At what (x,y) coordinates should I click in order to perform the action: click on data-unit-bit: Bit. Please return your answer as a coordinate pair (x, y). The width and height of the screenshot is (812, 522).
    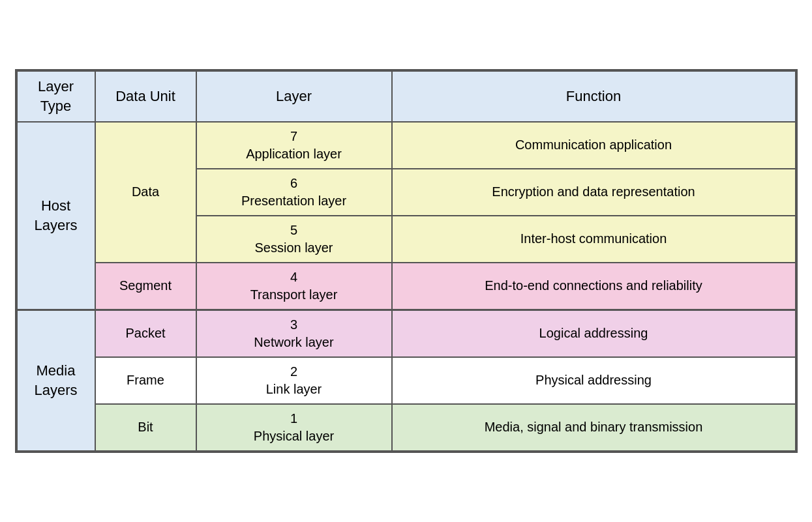
    Looking at the image, I should click on (146, 428).